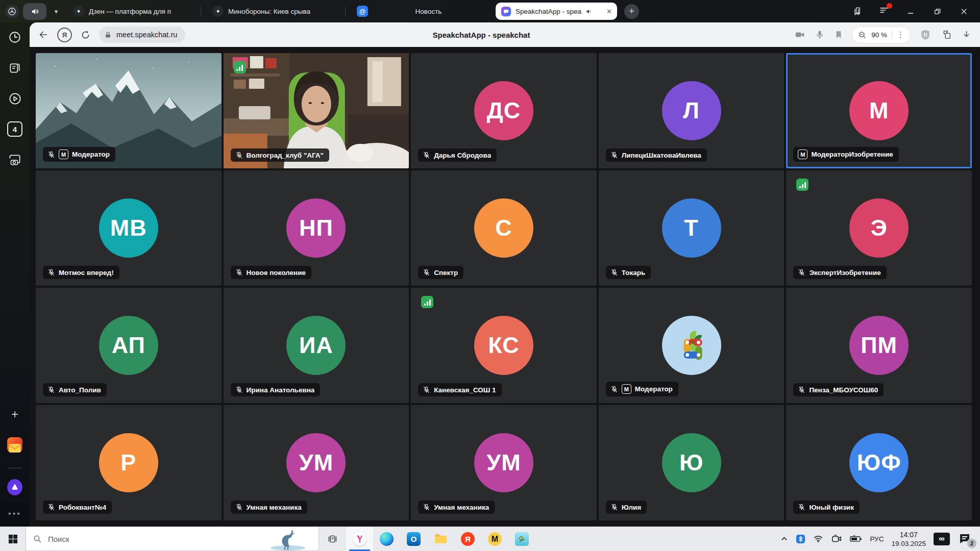 The width and height of the screenshot is (980, 551). Describe the element at coordinates (522, 539) in the screenshot. I see `taskbar-app-graphics` at that location.